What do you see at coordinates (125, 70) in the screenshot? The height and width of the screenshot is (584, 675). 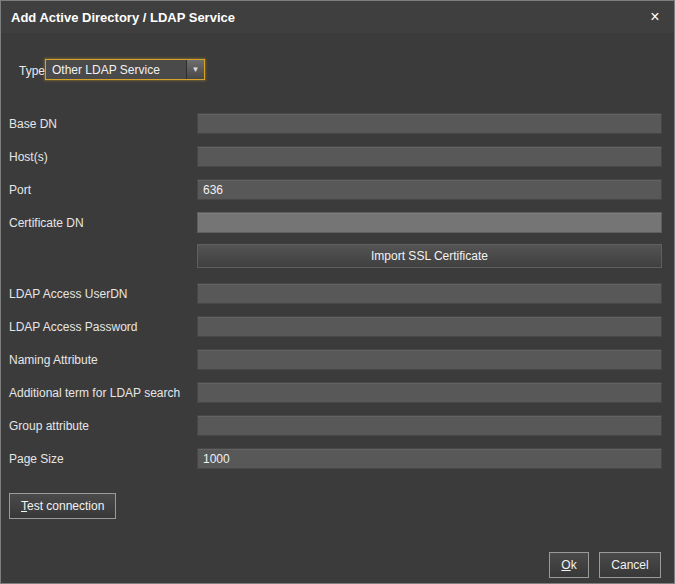 I see `type-dropdown: Other LDAP Service ▼` at bounding box center [125, 70].